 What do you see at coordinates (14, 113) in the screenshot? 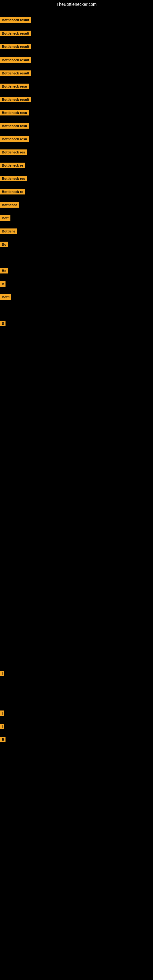
I see `bottleneck-badge-7: Bottleneck resu` at bounding box center [14, 113].